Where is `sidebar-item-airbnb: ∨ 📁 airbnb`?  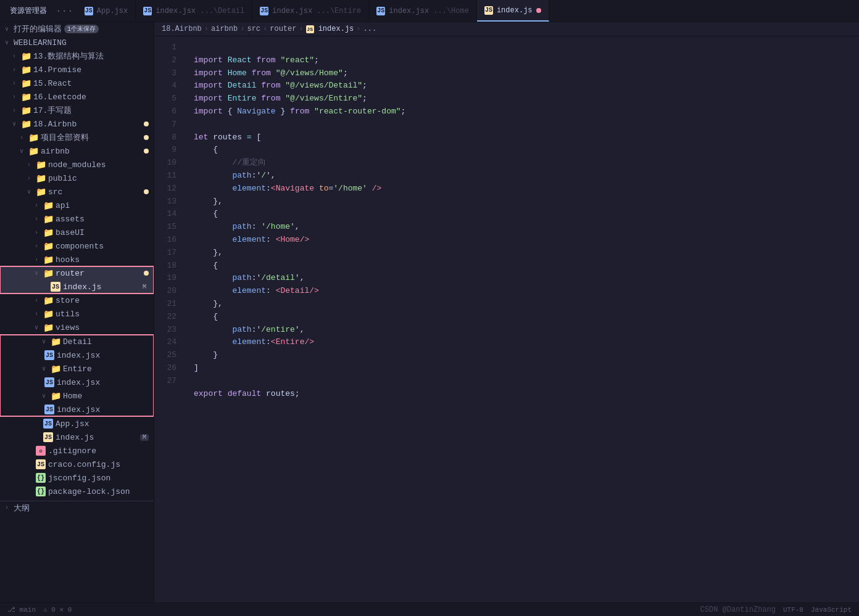 sidebar-item-airbnb: ∨ 📁 airbnb is located at coordinates (77, 151).